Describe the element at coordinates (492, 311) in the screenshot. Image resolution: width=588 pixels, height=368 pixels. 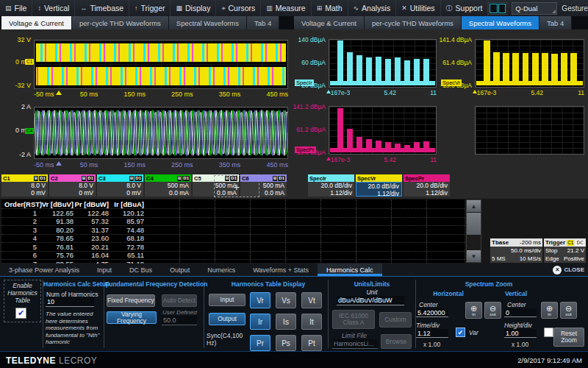
I see `h-zoom-out-button: ⊖ out` at that location.